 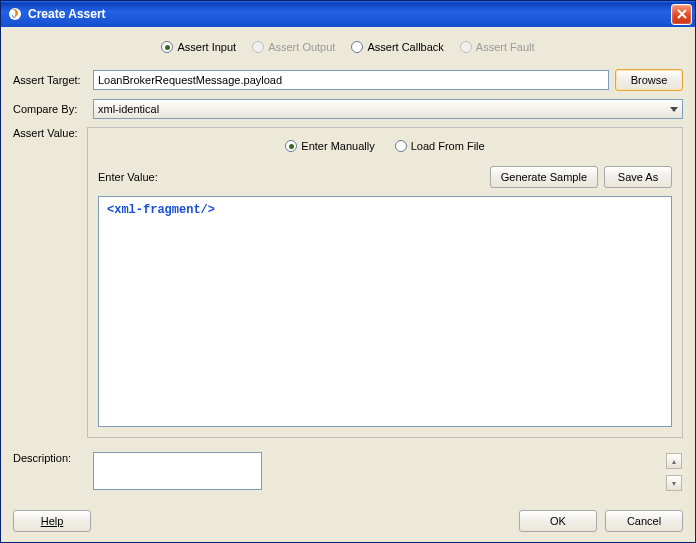 What do you see at coordinates (348, 109) in the screenshot?
I see `compare-by-row: Compare By: xml-identical` at bounding box center [348, 109].